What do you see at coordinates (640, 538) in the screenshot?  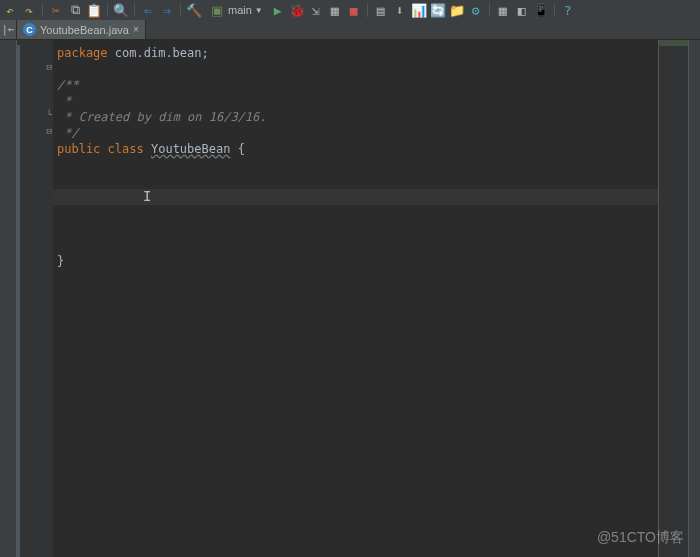 I see `watermark: @51CTO博客` at bounding box center [640, 538].